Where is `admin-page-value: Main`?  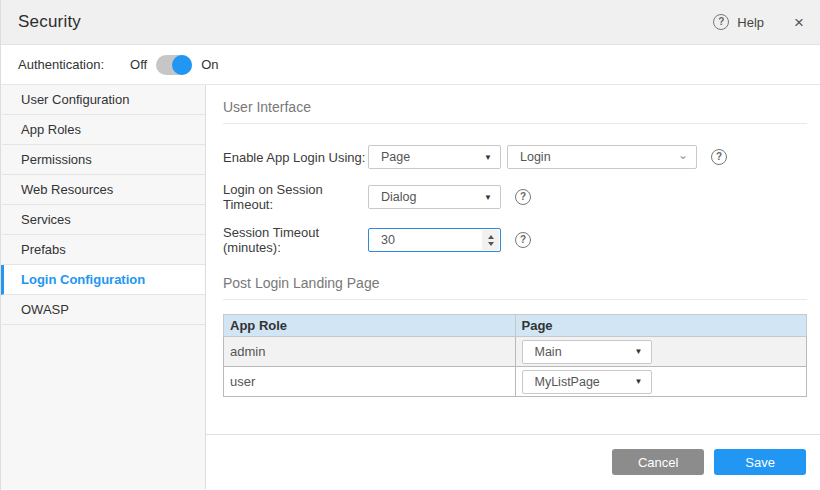
admin-page-value: Main is located at coordinates (548, 352).